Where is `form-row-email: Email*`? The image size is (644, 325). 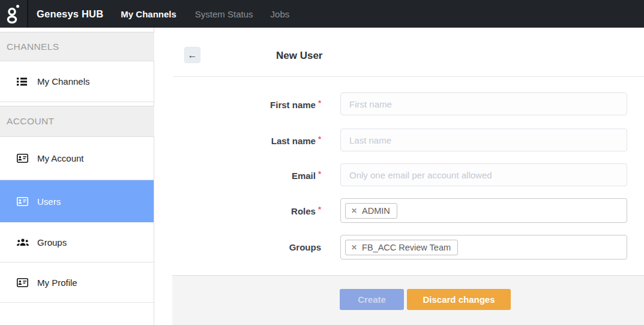 form-row-email: Email* is located at coordinates (402, 175).